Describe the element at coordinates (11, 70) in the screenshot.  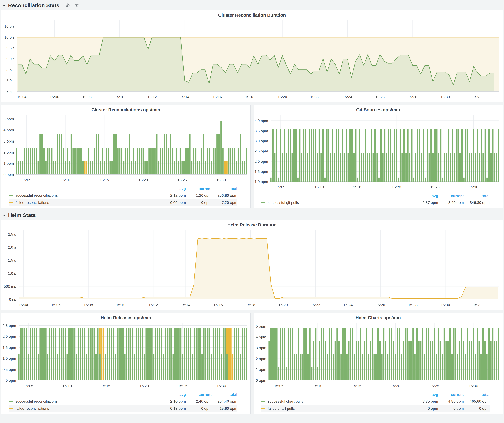
I see `svg-text: 8.5 s` at that location.